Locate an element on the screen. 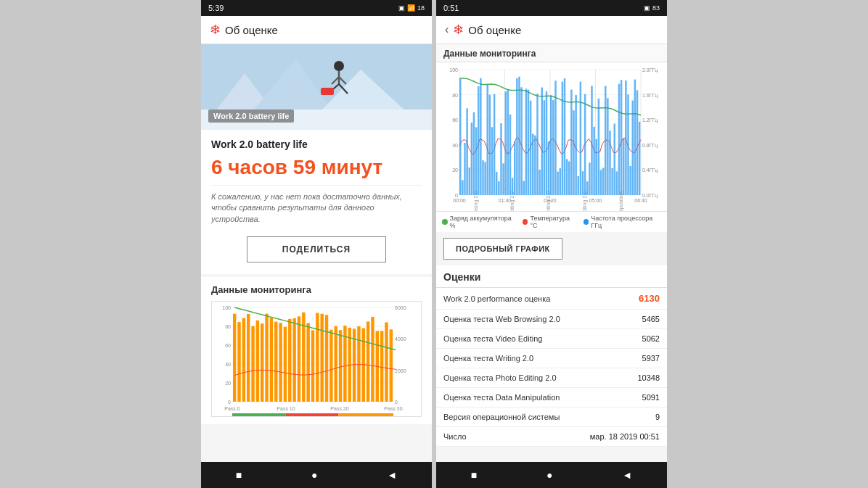  left-chart-canvas is located at coordinates (316, 359).